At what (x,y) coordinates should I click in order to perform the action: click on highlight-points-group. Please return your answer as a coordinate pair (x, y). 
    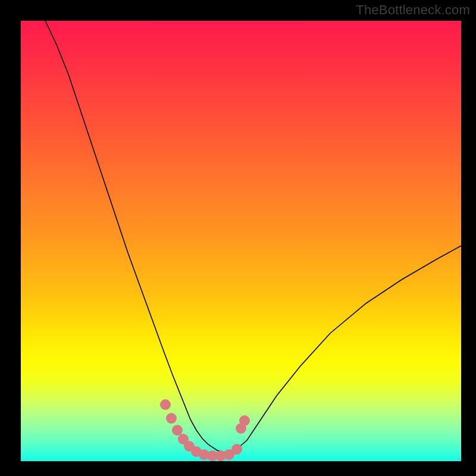
    Looking at the image, I should click on (205, 430).